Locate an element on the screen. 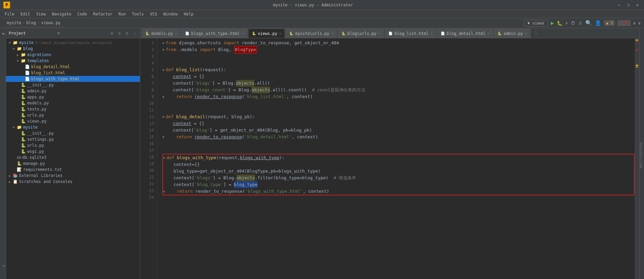  tree-file-manage: ▶ 🐍 manage.py is located at coordinates (73, 164).